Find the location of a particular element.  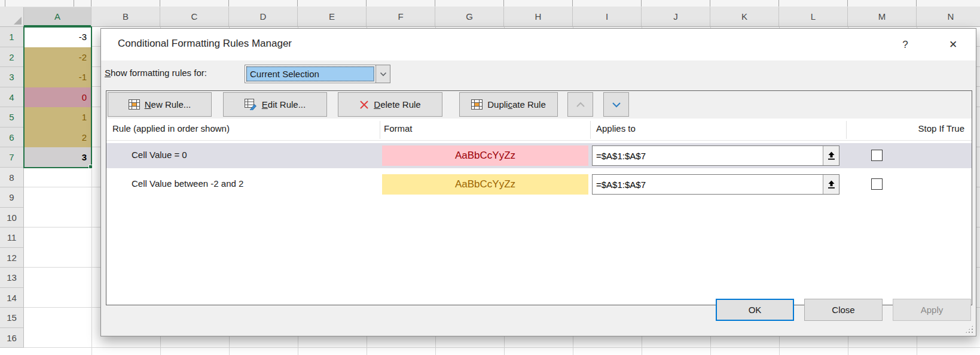

row-header-9: 9 is located at coordinates (12, 198).